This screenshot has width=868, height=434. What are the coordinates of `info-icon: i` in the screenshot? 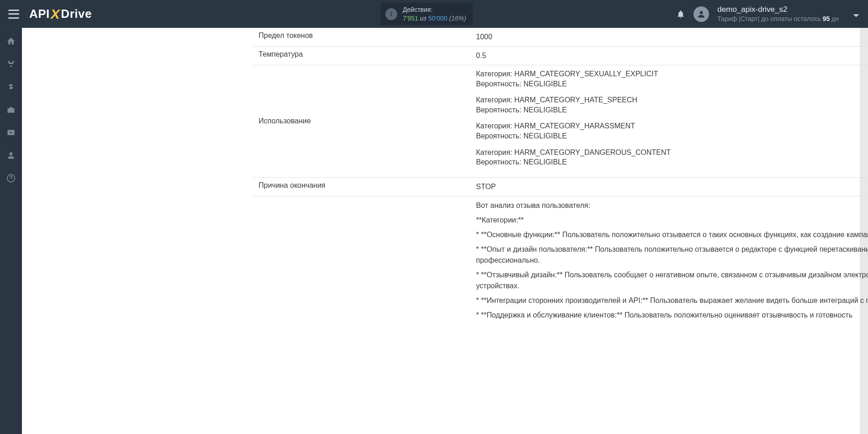 It's located at (392, 14).